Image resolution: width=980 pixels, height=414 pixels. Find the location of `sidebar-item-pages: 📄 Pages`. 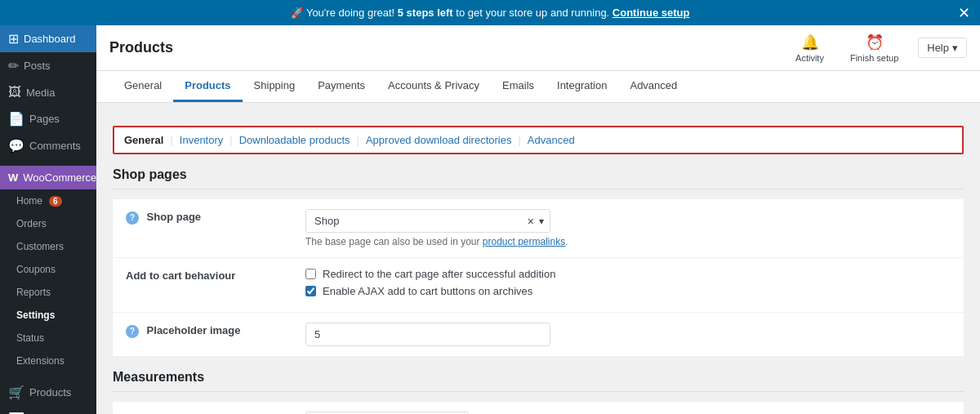

sidebar-item-pages: 📄 Pages is located at coordinates (48, 119).